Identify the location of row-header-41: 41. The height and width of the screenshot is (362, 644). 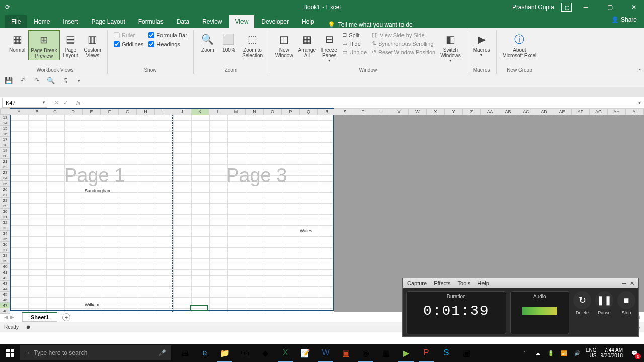
(5, 273).